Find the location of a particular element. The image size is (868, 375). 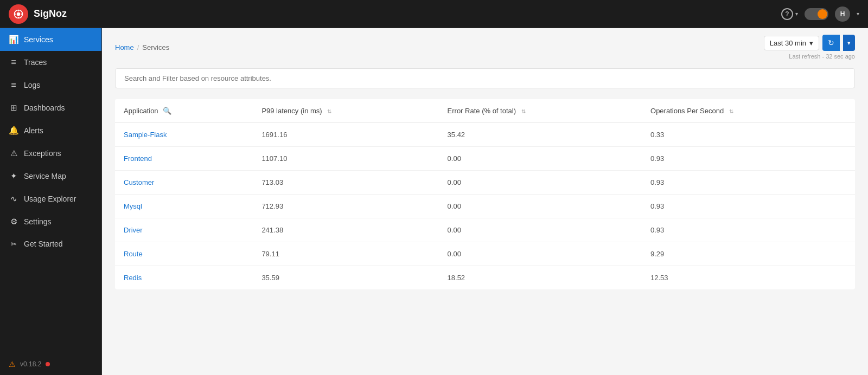

time-range-selector: Last 30 min ▾ is located at coordinates (792, 43).